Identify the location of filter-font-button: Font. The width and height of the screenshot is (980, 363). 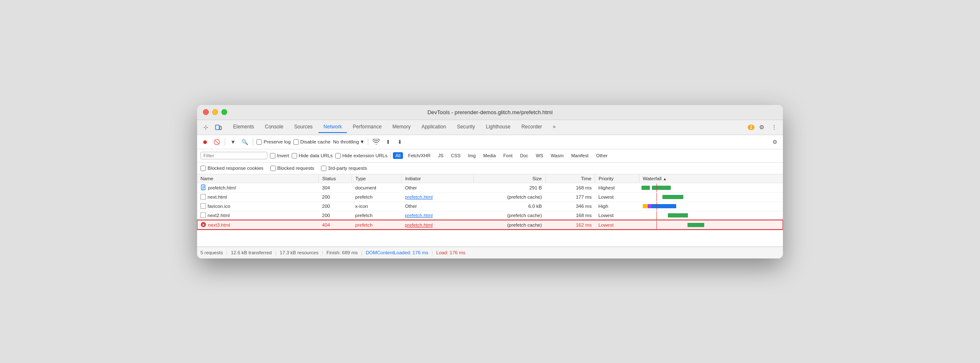
(508, 156).